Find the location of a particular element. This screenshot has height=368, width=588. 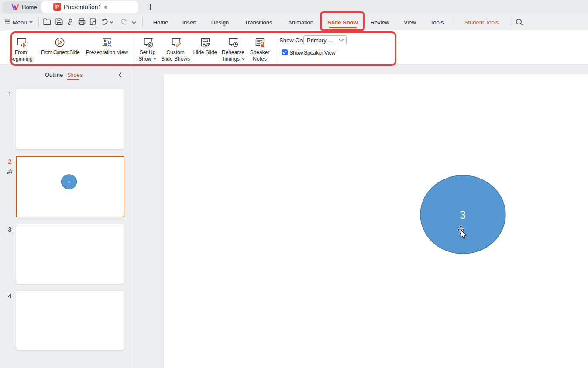

svg-text: 3 is located at coordinates (463, 215).